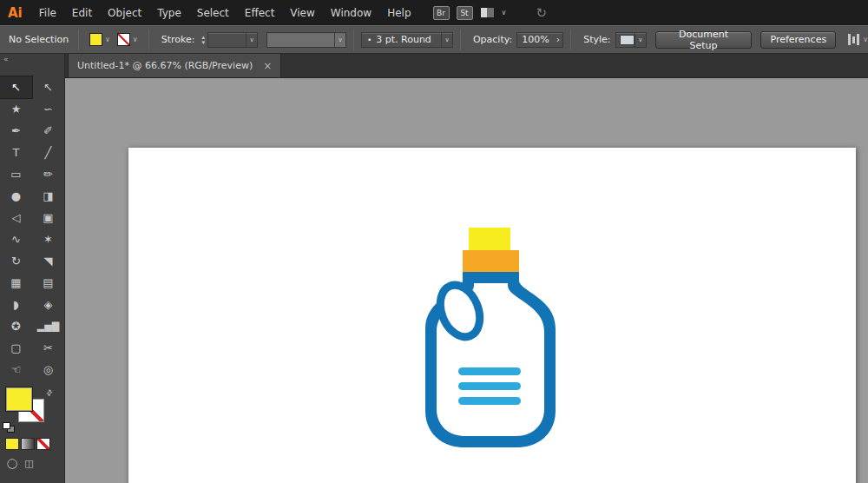 The width and height of the screenshot is (868, 483). I want to click on menu-file: File, so click(48, 12).